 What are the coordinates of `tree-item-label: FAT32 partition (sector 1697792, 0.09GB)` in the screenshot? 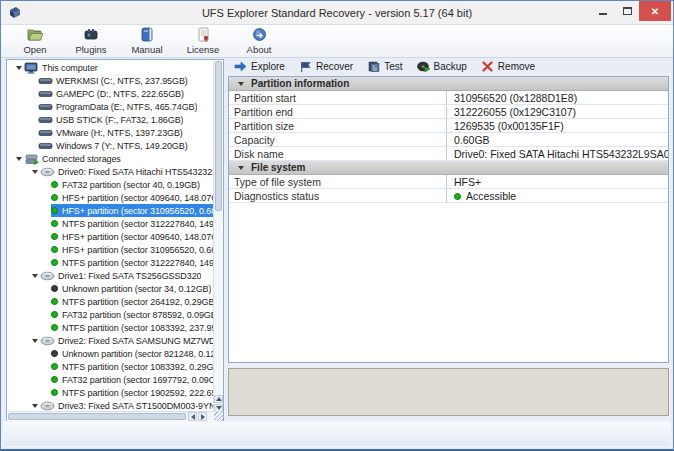 It's located at (138, 380).